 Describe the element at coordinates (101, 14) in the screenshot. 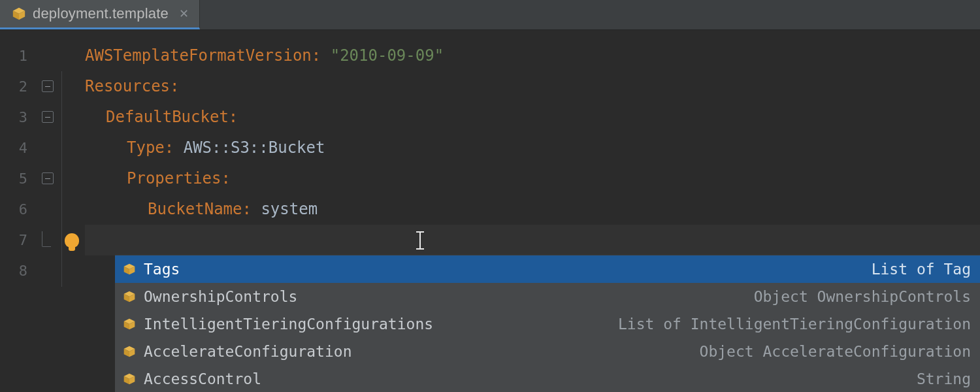

I see `tab-filename-label: deployment.template` at that location.